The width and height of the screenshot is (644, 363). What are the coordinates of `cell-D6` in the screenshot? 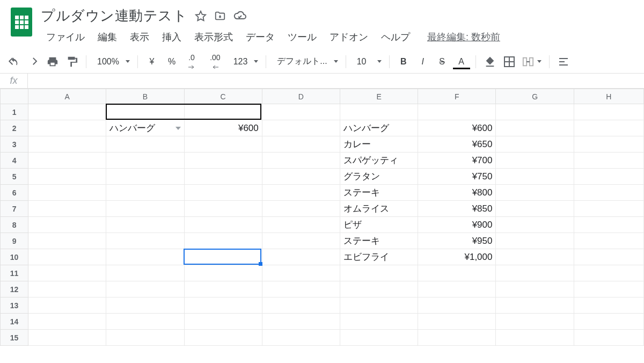 It's located at (301, 193).